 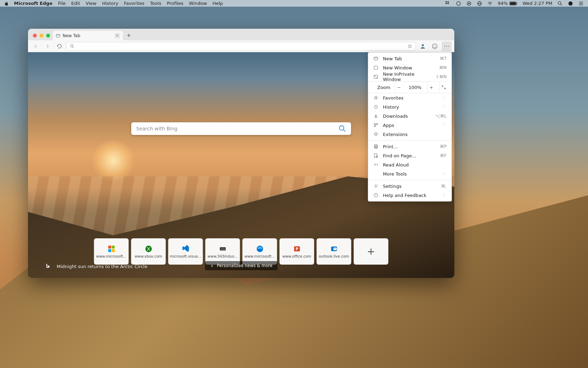 What do you see at coordinates (62, 4) in the screenshot?
I see `menu-file: File` at bounding box center [62, 4].